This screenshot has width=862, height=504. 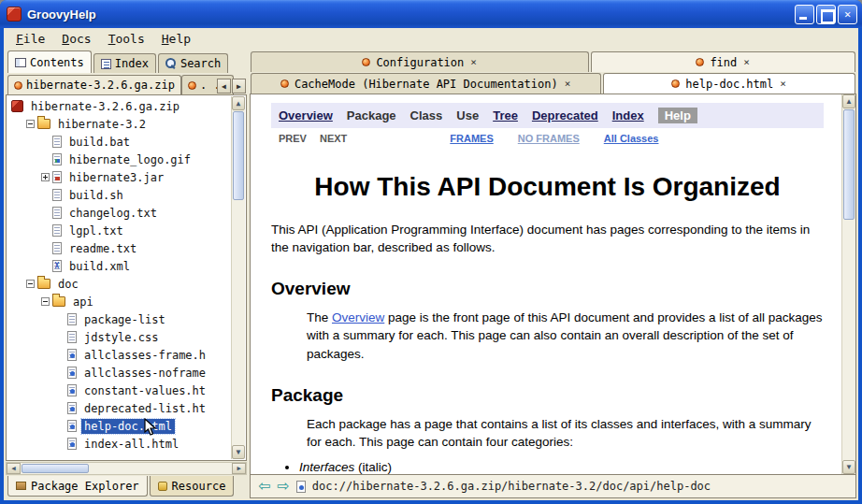 I want to click on image-file-icon, so click(x=57, y=159).